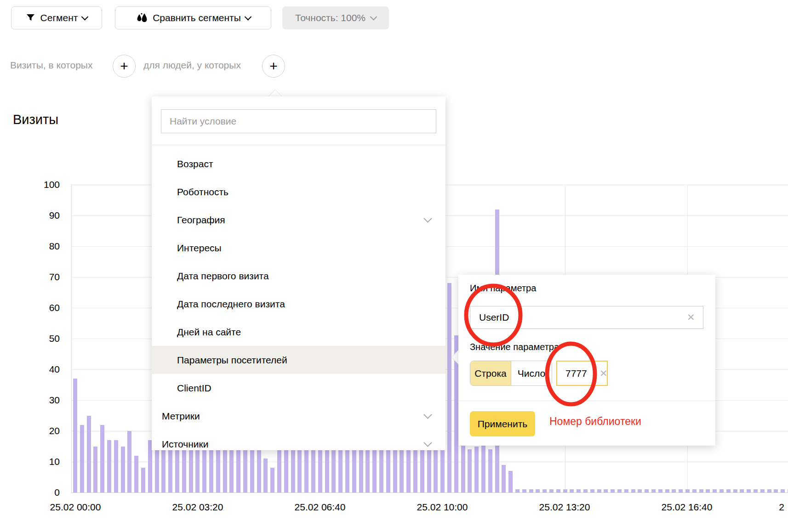  Describe the element at coordinates (194, 388) in the screenshot. I see `menu-item-label: ClientID` at that location.